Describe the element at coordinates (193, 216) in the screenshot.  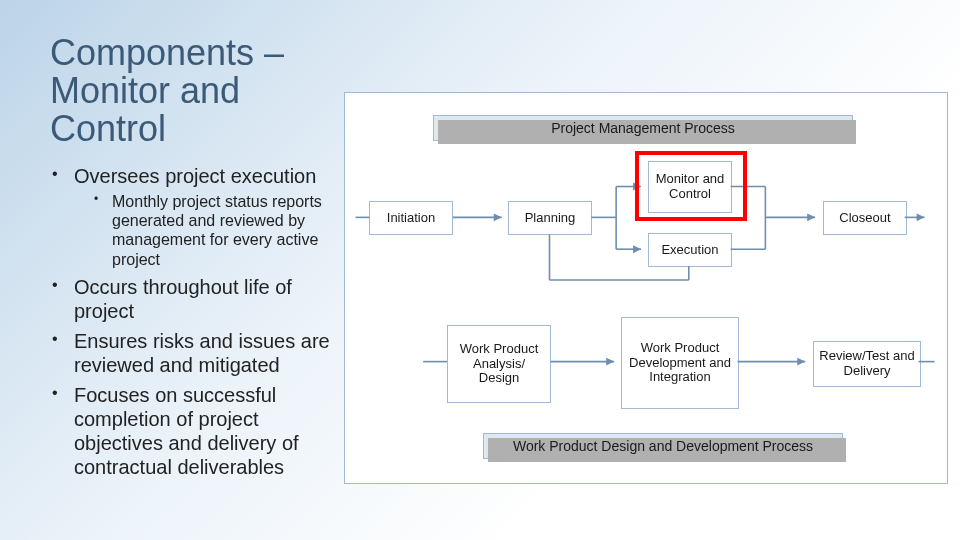
I see `bullet-item: Oversees project execution Monthly proje…` at that location.